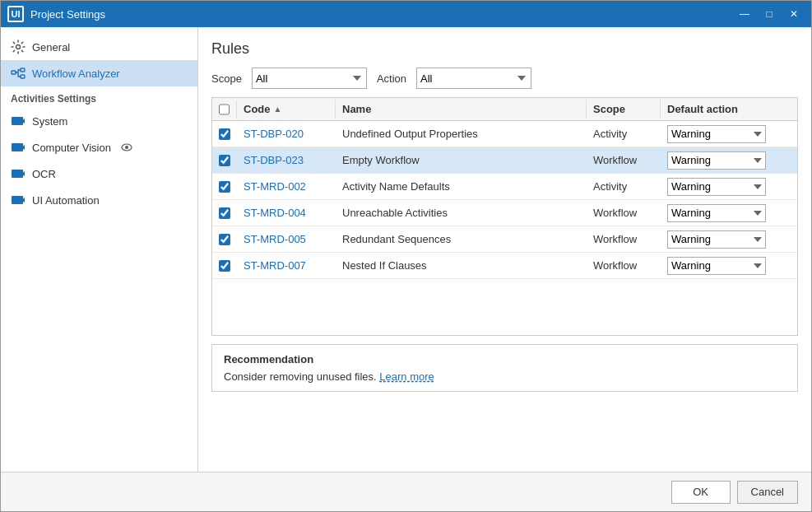 The height and width of the screenshot is (512, 812). Describe the element at coordinates (505, 49) in the screenshot. I see `panel-title: Rules` at that location.